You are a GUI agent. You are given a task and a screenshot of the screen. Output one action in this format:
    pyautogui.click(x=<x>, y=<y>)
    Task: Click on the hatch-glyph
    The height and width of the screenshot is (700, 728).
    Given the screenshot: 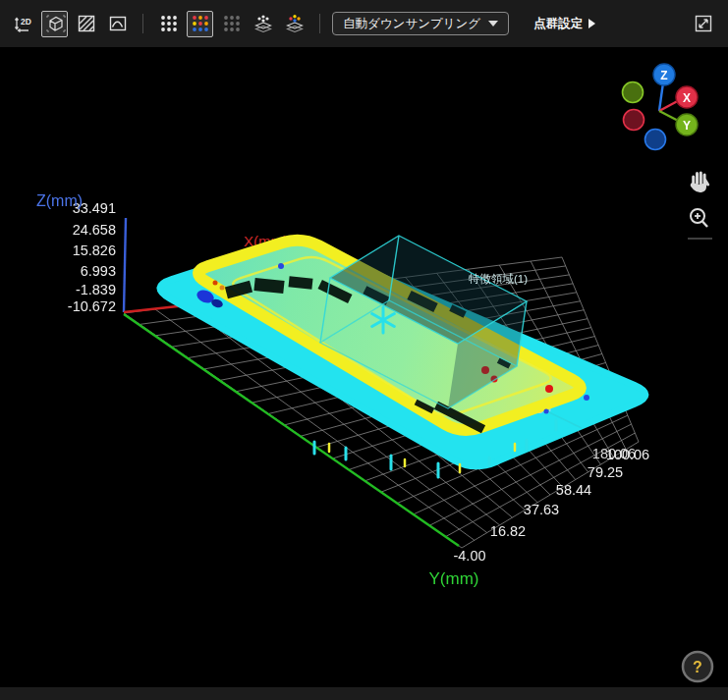 What is the action you would take?
    pyautogui.click(x=86, y=24)
    